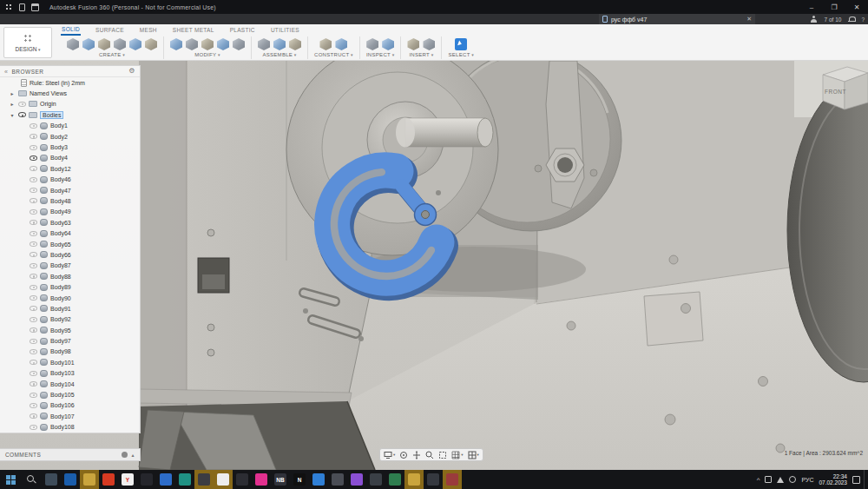  What do you see at coordinates (372, 44) in the screenshot?
I see `inspect-measure-icon` at bounding box center [372, 44].